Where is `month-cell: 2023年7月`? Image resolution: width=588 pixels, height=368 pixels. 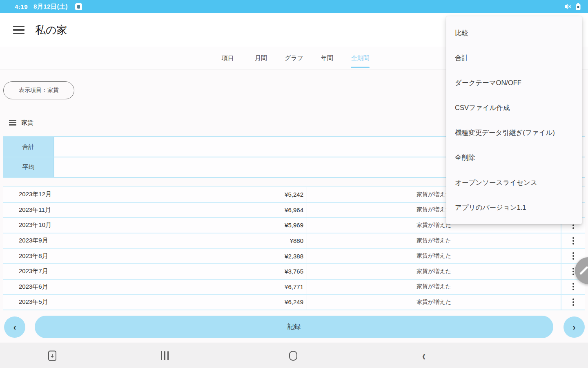 month-cell: 2023年7月 is located at coordinates (57, 272).